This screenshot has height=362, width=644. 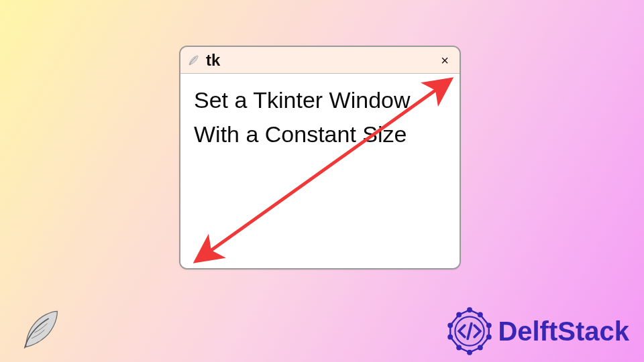 I want to click on close-button: ×, so click(x=445, y=60).